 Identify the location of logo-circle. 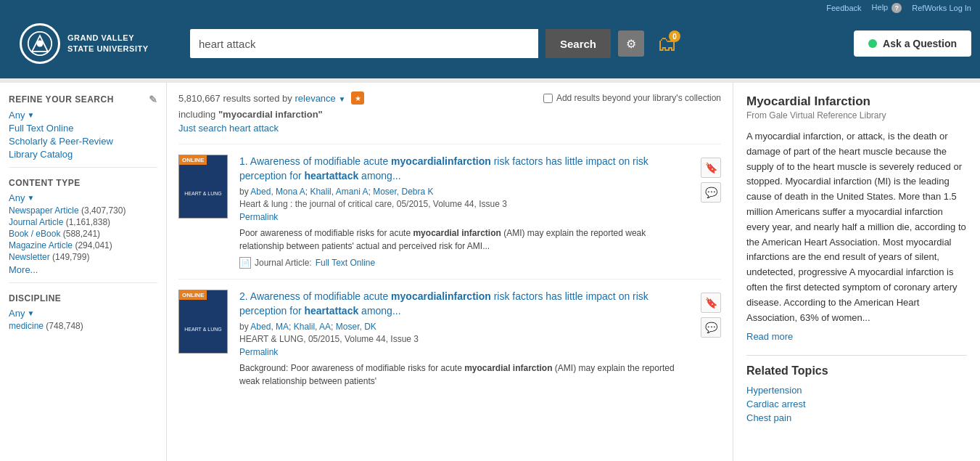
(40, 44).